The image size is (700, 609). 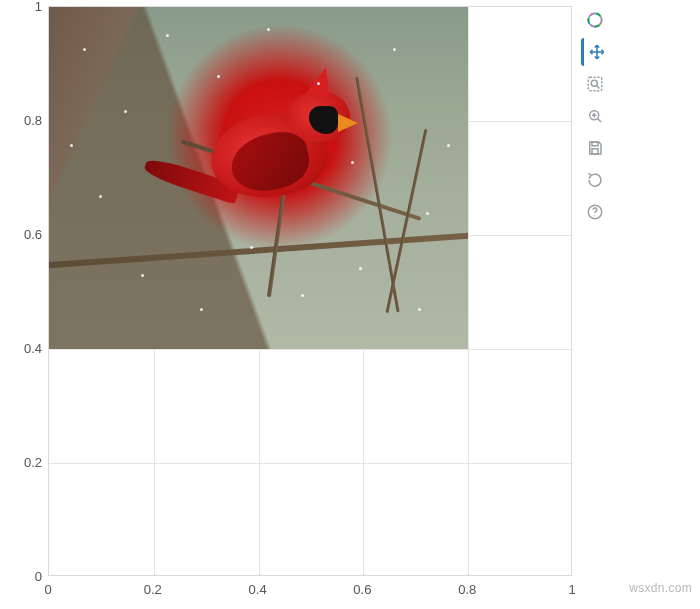 I want to click on help-tool, so click(x=595, y=212).